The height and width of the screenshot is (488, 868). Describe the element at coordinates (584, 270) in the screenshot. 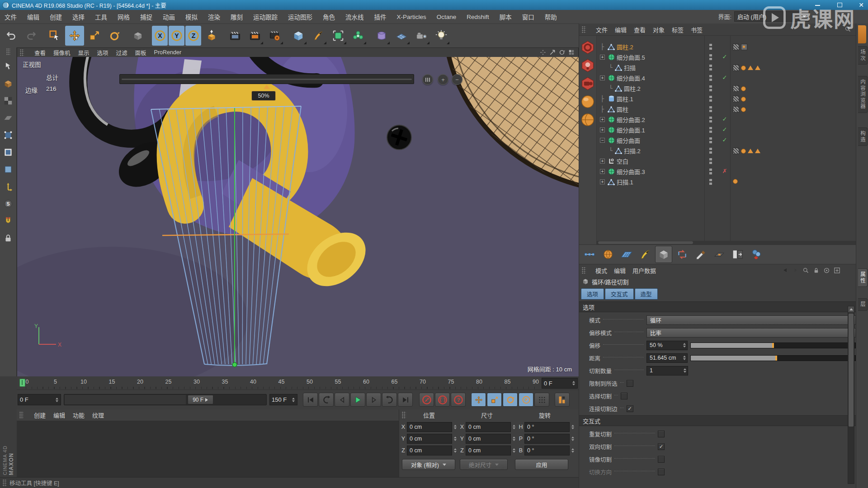

I see `attribute-menu-handle` at that location.